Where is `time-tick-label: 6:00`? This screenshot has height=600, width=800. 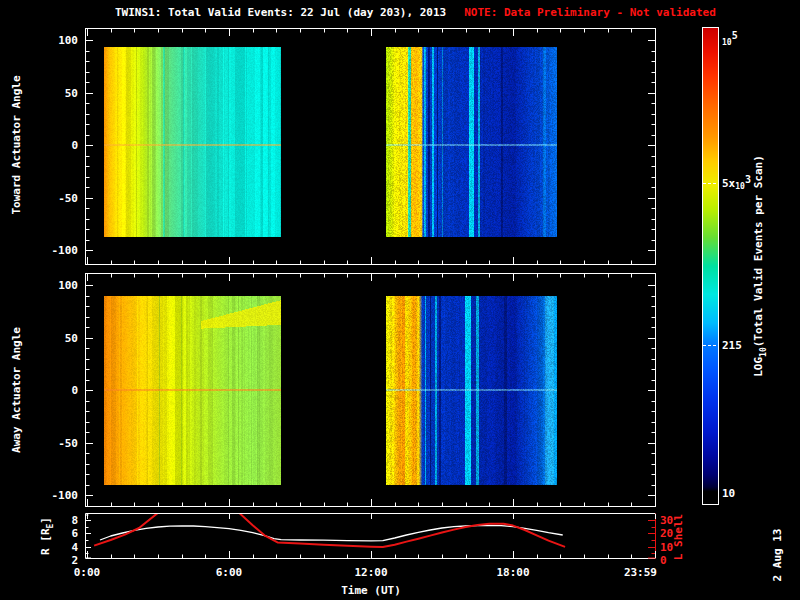 time-tick-label: 6:00 is located at coordinates (230, 572).